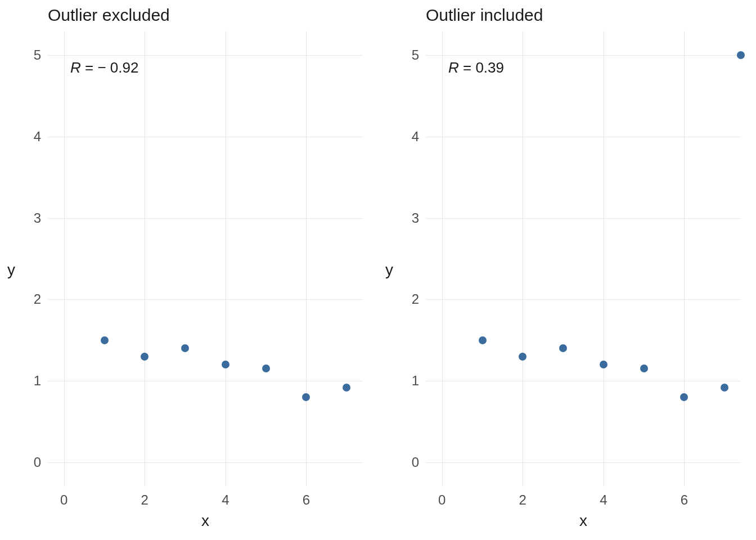  What do you see at coordinates (109, 15) in the screenshot?
I see `panel-title: Outlier excluded` at bounding box center [109, 15].